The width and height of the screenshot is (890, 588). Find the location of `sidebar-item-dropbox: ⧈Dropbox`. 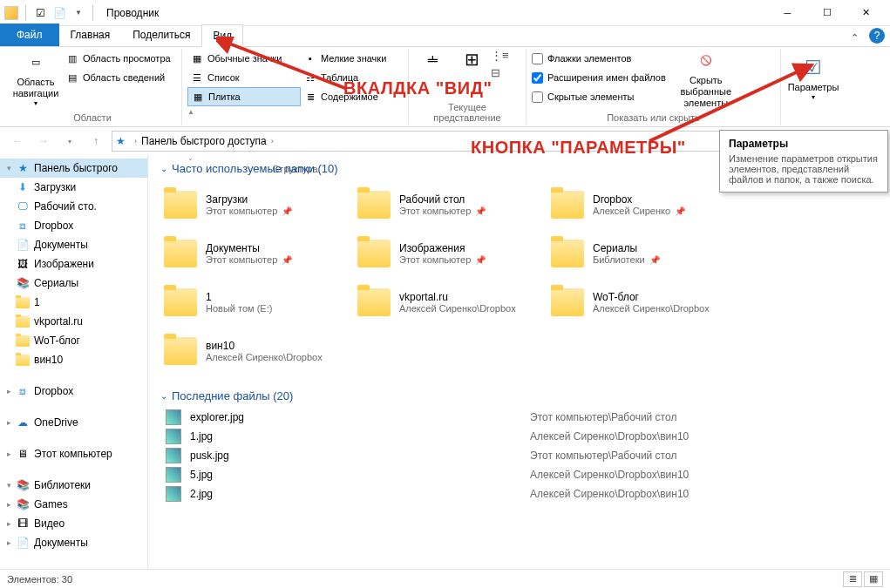

sidebar-item-dropbox: ⧈Dropbox is located at coordinates (73, 226).